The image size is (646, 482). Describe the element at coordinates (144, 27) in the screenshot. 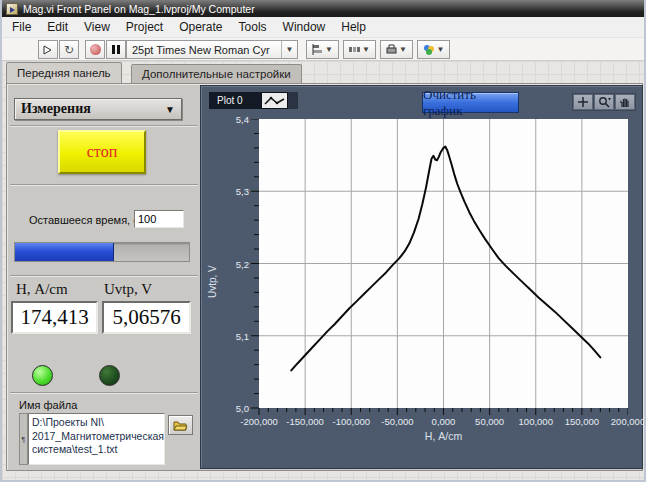

I see `menu-project: Project` at that location.